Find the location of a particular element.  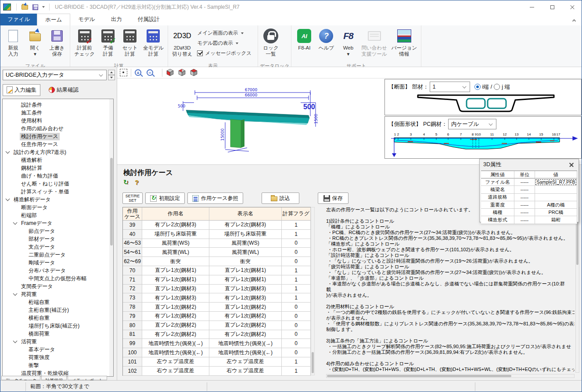

table-cell: 有プレ1次(鋼材1) is located at coordinates (176, 280).